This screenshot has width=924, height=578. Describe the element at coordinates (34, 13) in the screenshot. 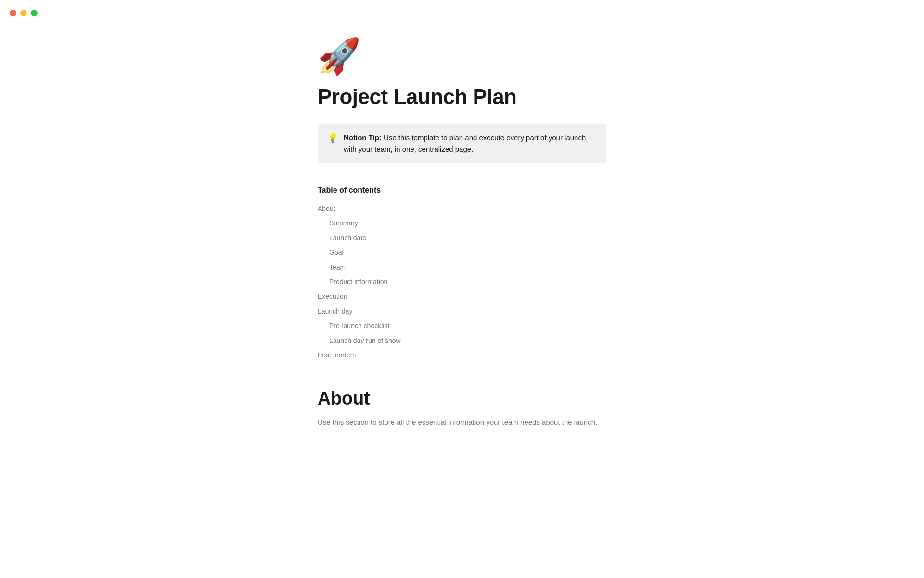

I see `maximize-button` at that location.